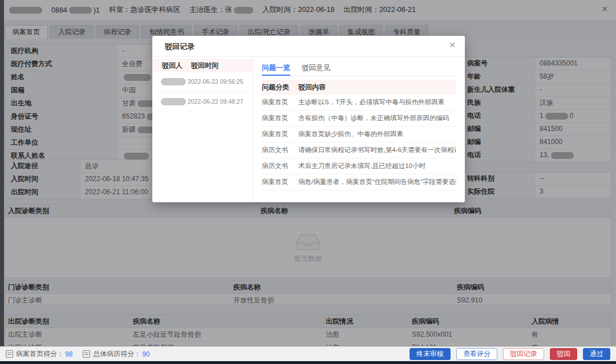 The image size is (616, 364). Describe the element at coordinates (308, 354) in the screenshot. I see `action-bar: 病案首页得分： 98 总体病历得分： 90 终末审核查看评分驳回记录驳回通过` at that location.